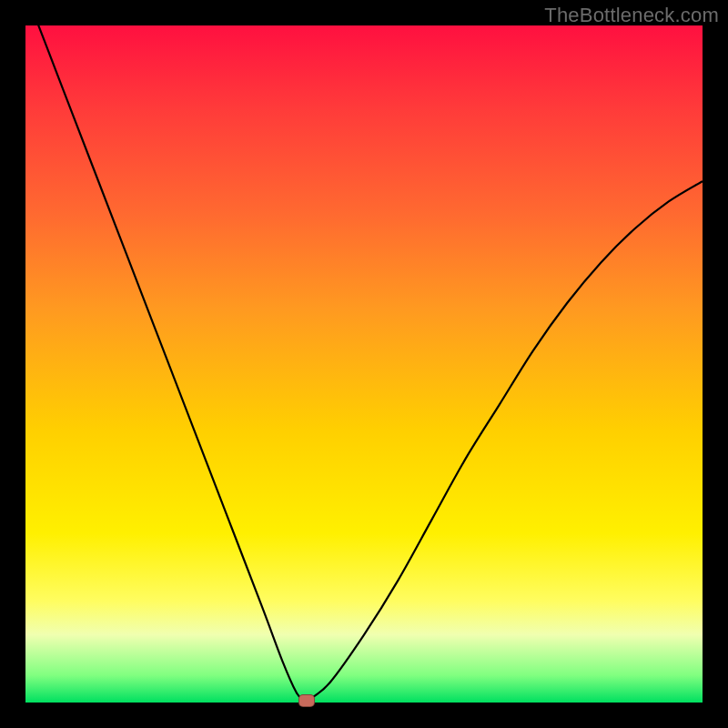 Image resolution: width=728 pixels, height=728 pixels. I want to click on optimum-marker, so click(307, 701).